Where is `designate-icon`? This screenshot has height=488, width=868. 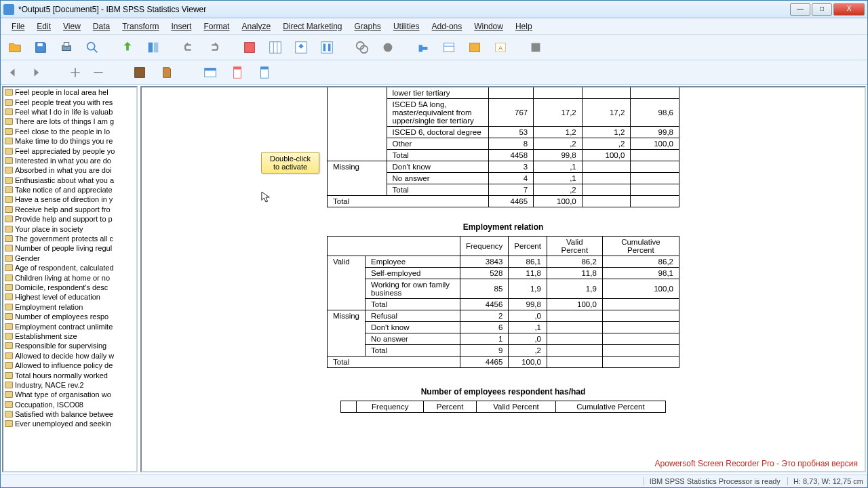 designate-icon is located at coordinates (536, 47).